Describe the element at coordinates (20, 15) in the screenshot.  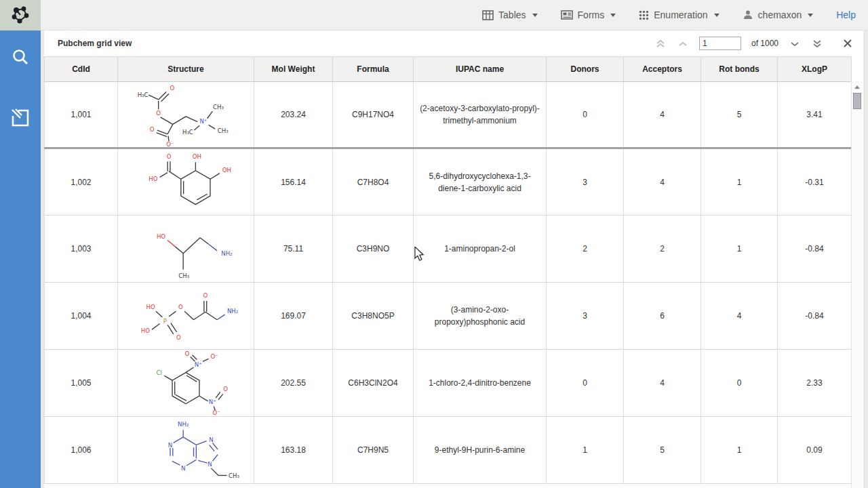
I see `app-logo` at that location.